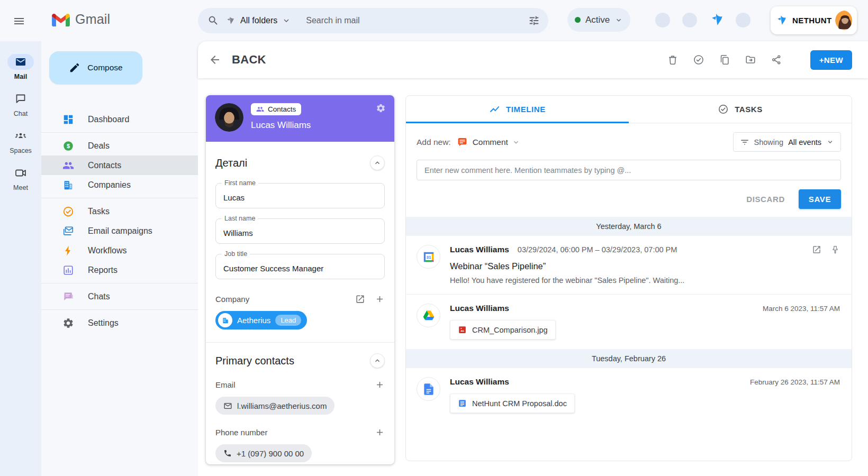  Describe the element at coordinates (229, 117) in the screenshot. I see `contact-avatar` at that location.